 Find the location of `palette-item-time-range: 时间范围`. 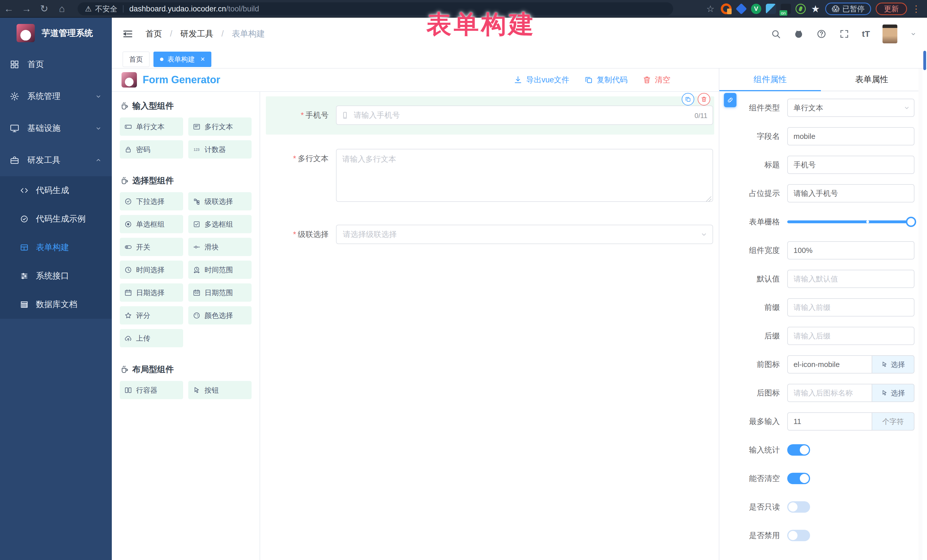

palette-item-time-range: 时间范围 is located at coordinates (220, 270).